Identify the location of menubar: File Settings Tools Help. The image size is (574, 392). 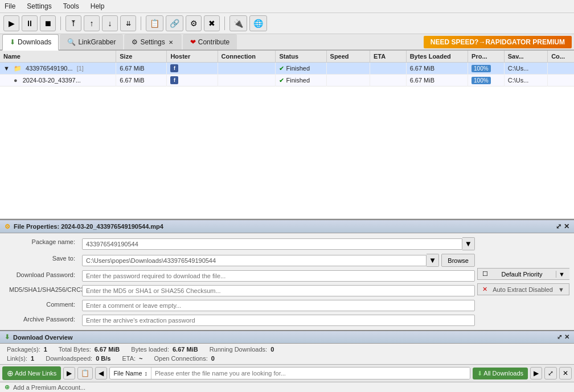
(287, 7).